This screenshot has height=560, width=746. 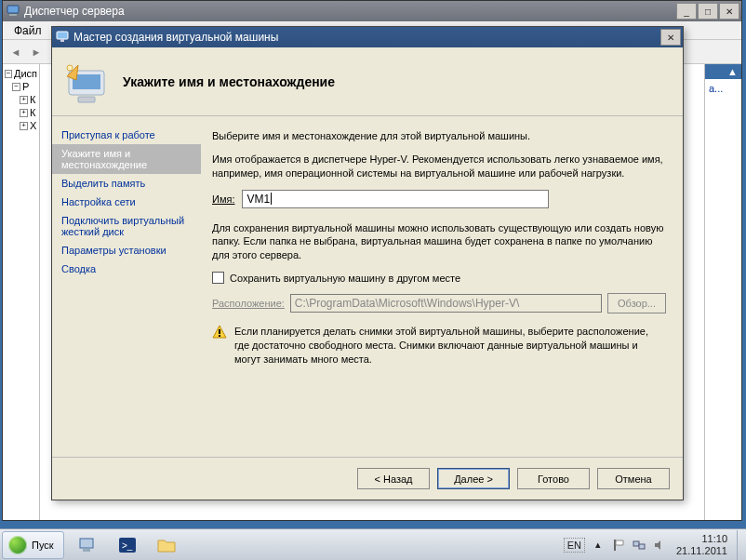 What do you see at coordinates (723, 292) in the screenshot?
I see `actions-pane: ▲ а...` at bounding box center [723, 292].